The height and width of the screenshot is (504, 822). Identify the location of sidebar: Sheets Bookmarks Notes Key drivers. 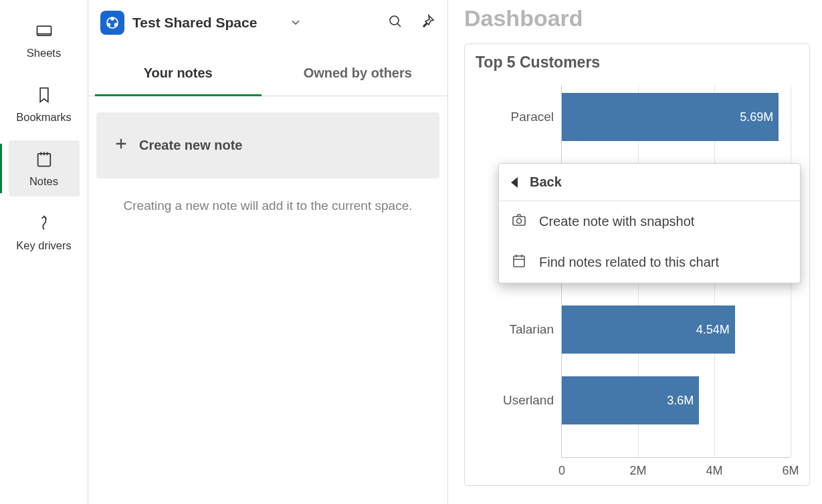
(44, 252).